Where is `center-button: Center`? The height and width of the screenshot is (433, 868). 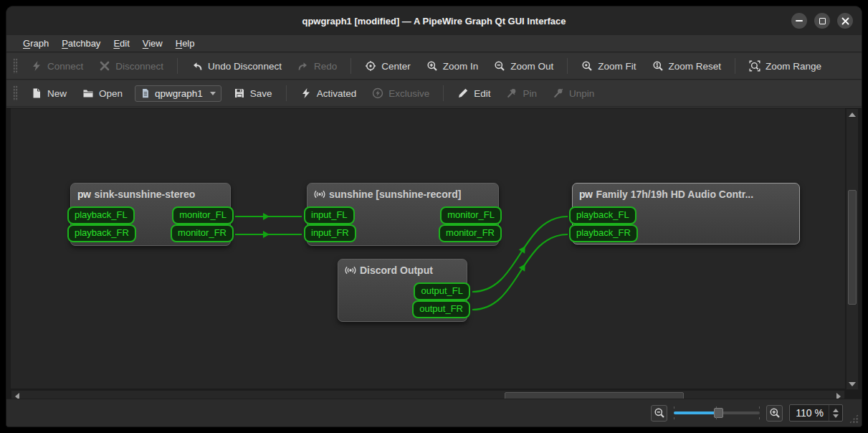
center-button: Center is located at coordinates (388, 66).